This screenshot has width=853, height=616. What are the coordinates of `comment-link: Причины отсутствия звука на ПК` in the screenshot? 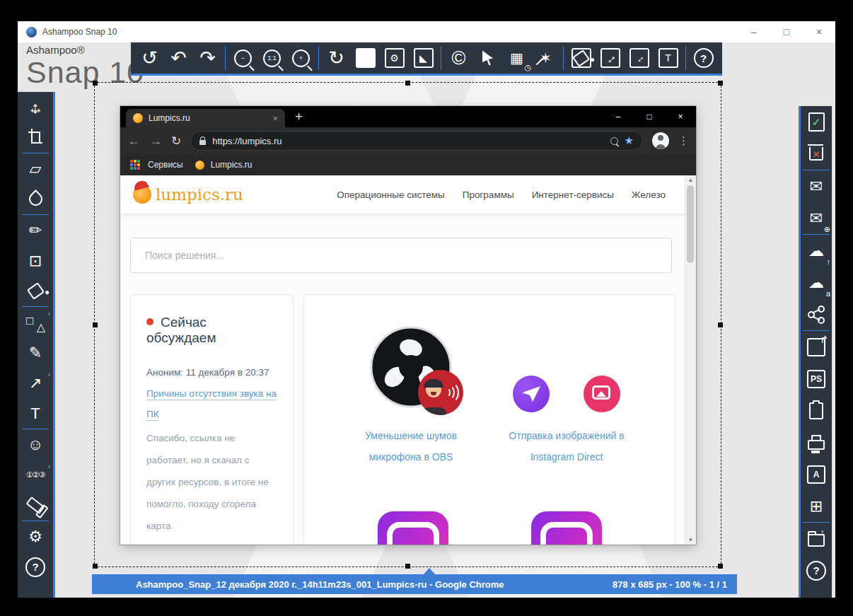 It's located at (212, 405).